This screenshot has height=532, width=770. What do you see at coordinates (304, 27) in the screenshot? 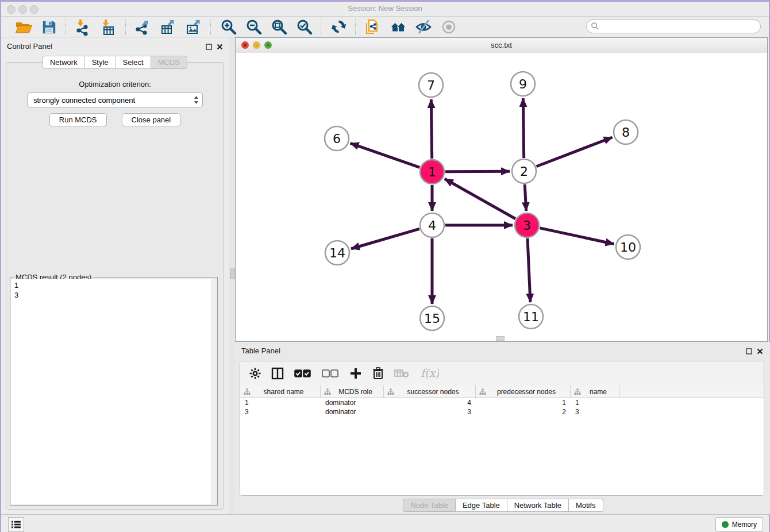
I see `zoom-selected-icon` at bounding box center [304, 27].